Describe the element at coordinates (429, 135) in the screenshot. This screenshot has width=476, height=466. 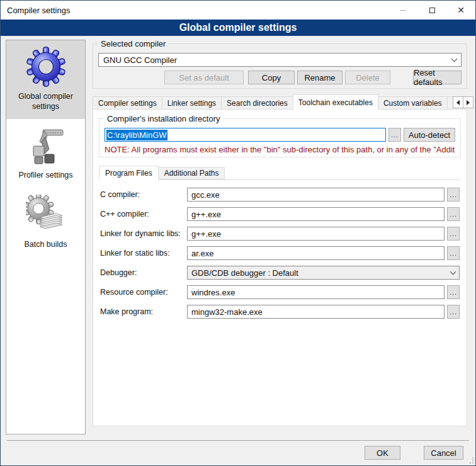
I see `auto-detect-button: Auto-detect` at that location.